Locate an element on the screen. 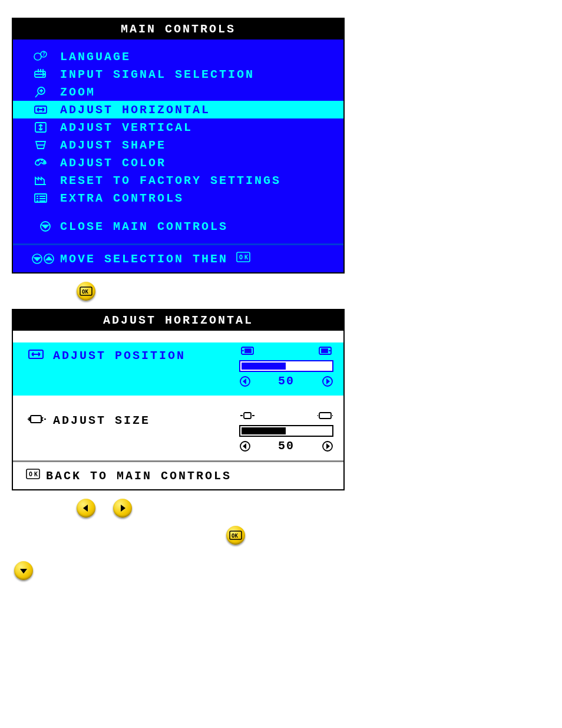  menu-item-label: ADJUST VERTICAL is located at coordinates (126, 127).